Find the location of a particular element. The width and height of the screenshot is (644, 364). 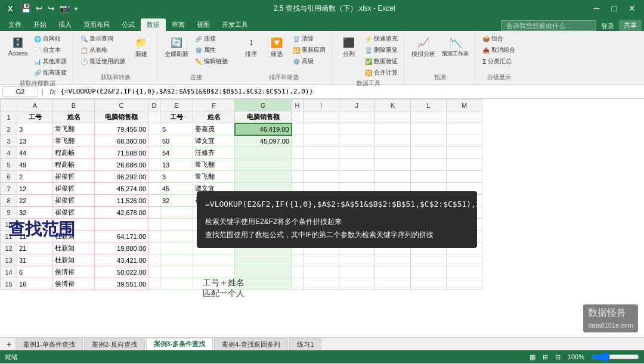

access-button: 🗄️ Access is located at coordinates (18, 46).